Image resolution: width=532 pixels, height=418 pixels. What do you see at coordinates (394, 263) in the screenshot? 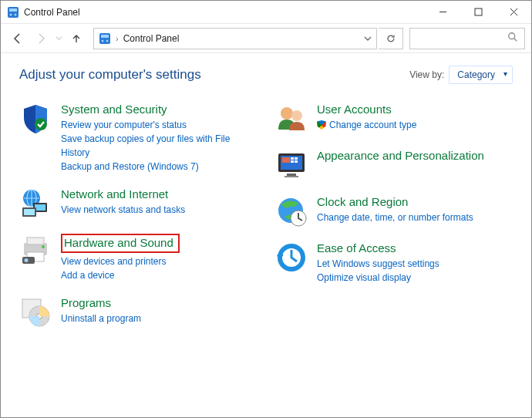
I see `category-ease-of-access: Ease of Access Let Windows suggest setti…` at bounding box center [394, 263].